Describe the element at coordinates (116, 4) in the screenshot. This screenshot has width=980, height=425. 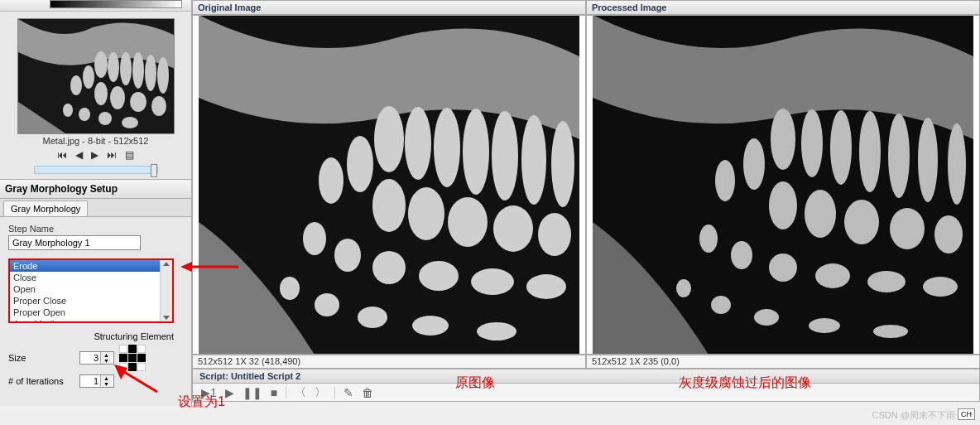
I see `lut-gradient` at that location.